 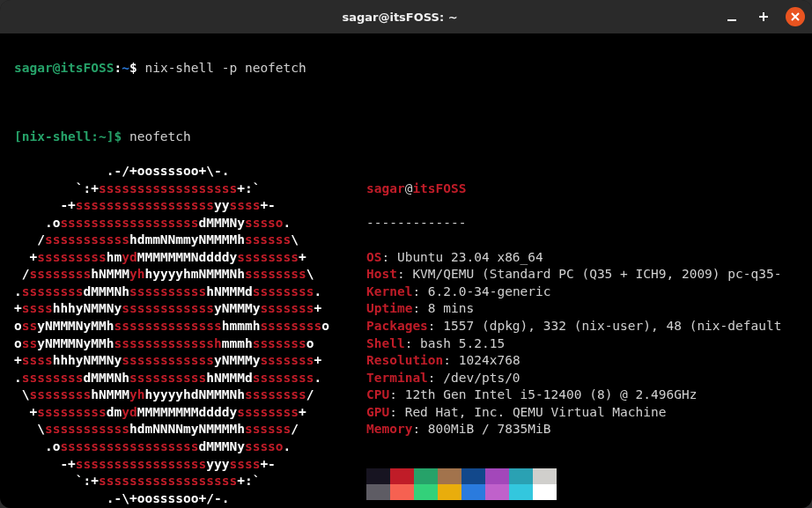 What do you see at coordinates (389, 429) in the screenshot?
I see `info-key: Memory` at bounding box center [389, 429].